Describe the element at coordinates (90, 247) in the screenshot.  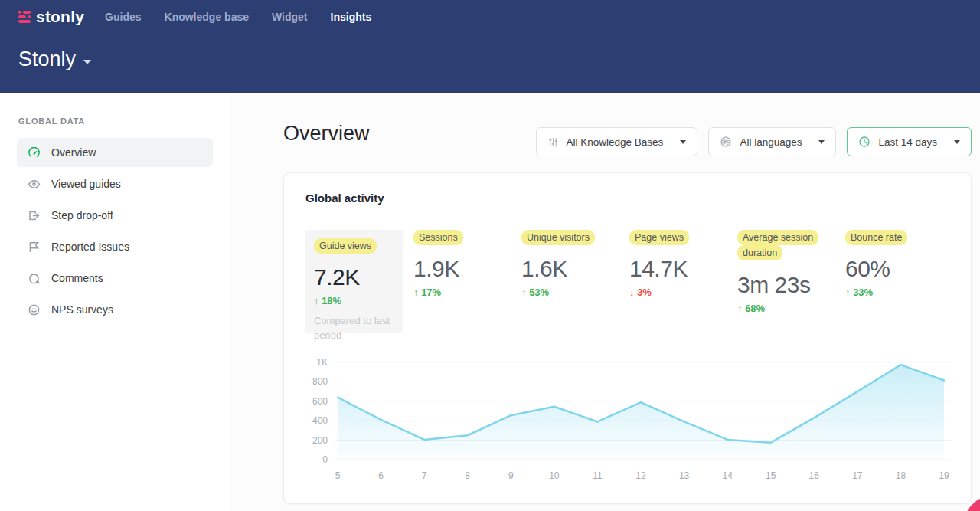
I see `sidebar-item-label: Reported Issues` at that location.